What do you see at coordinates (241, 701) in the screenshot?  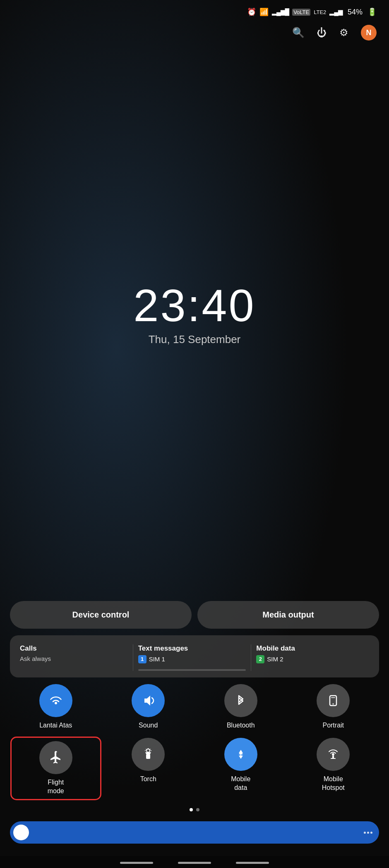 I see `bluetooth-circle` at bounding box center [241, 701].